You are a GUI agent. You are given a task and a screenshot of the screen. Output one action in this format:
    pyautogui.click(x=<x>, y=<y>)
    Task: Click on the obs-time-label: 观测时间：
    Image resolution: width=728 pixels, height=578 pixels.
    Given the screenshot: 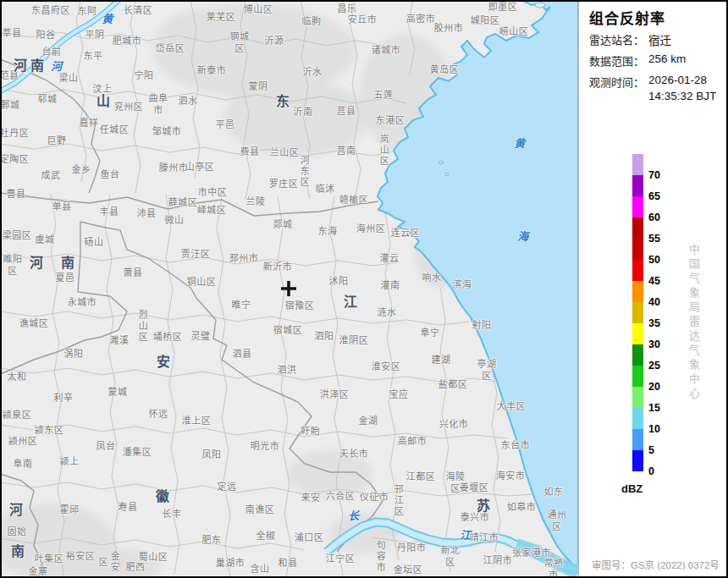 What is the action you would take?
    pyautogui.click(x=616, y=81)
    